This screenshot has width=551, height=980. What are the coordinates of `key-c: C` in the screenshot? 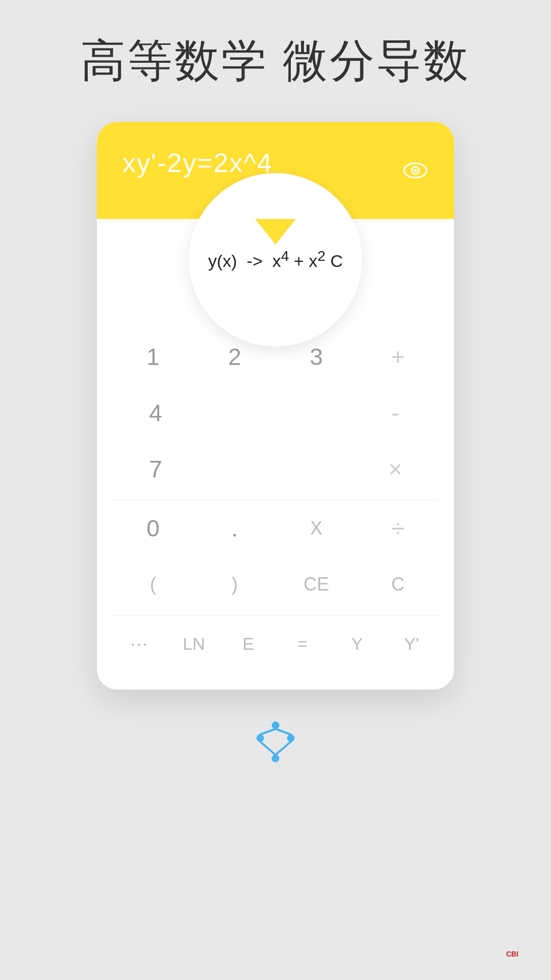 It's located at (398, 584).